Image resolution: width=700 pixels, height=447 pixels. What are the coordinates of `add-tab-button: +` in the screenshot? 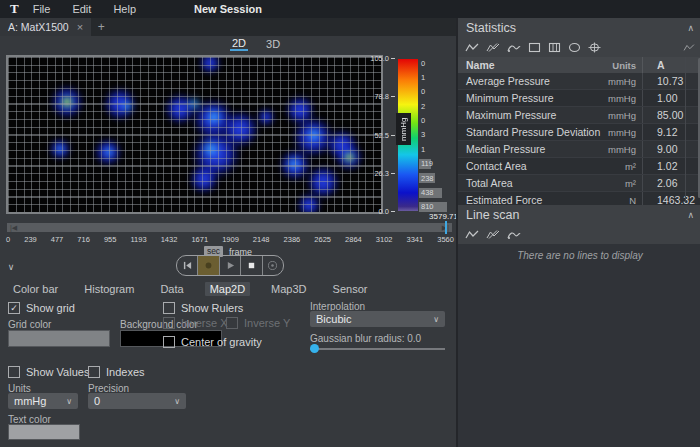 It's located at (101, 27).